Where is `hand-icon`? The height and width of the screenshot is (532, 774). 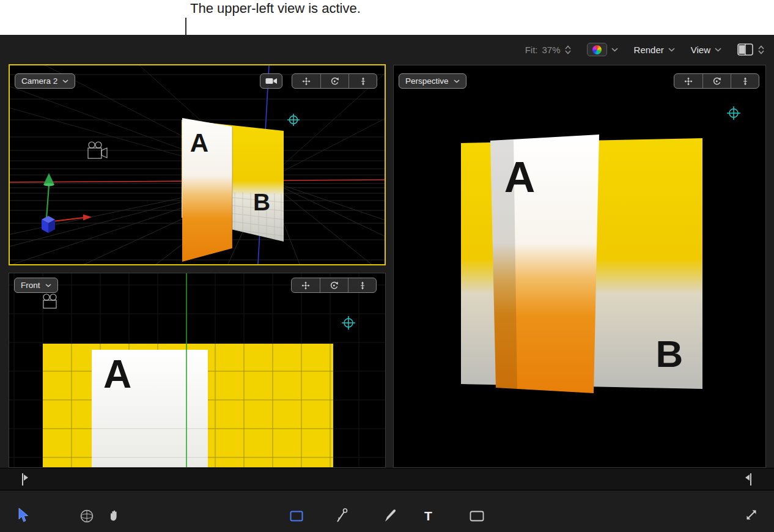 hand-icon is located at coordinates (114, 515).